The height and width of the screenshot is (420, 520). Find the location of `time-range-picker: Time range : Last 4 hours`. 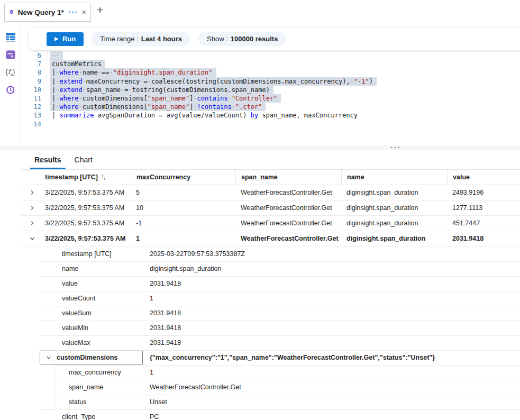

time-range-picker: Time range : Last 4 hours is located at coordinates (141, 39).